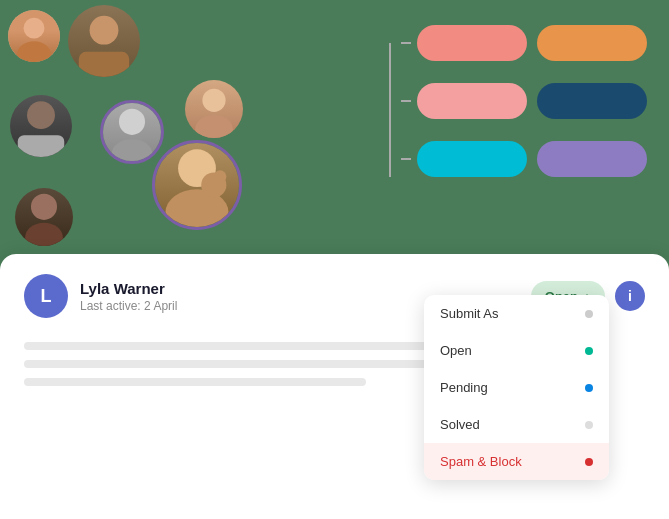 The height and width of the screenshot is (519, 669). I want to click on status-dropdown: Submit As Open Pending Solved Spam & Blo…, so click(516, 388).